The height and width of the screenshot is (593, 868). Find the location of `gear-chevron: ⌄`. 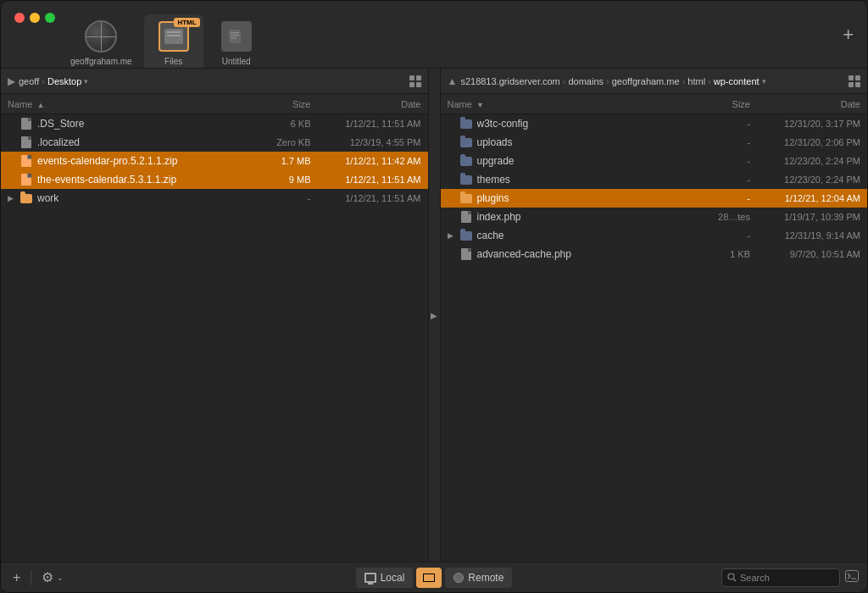

gear-chevron: ⌄ is located at coordinates (60, 578).